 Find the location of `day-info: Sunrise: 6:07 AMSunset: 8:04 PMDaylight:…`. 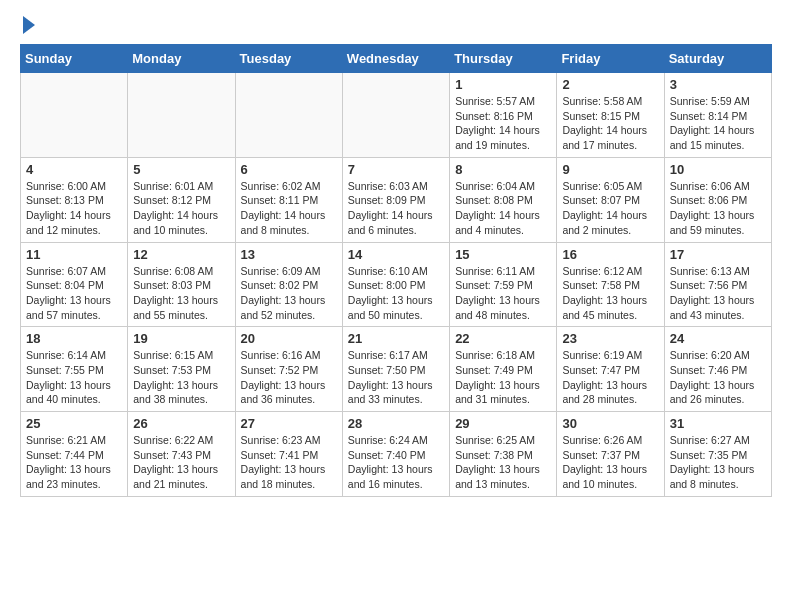

day-info: Sunrise: 6:07 AMSunset: 8:04 PMDaylight:… is located at coordinates (74, 294).